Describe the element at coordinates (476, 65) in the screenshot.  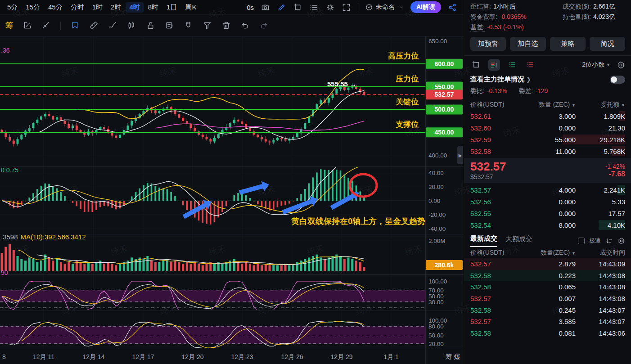
I see `add-widget-icon` at that location.